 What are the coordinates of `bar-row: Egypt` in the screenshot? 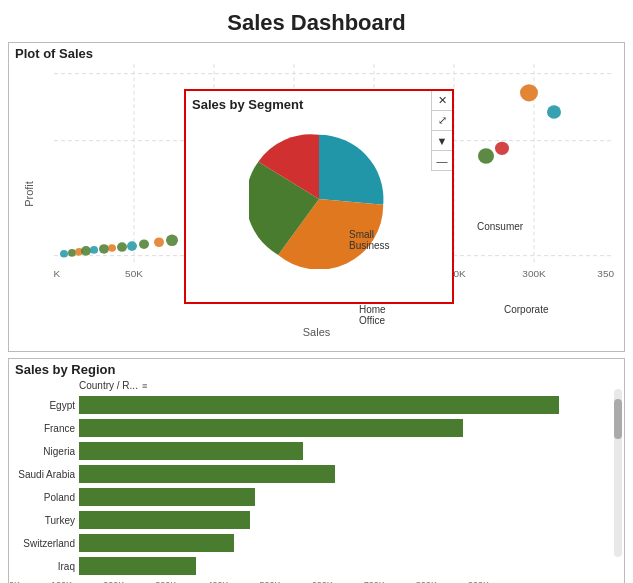 It's located at (348, 405).